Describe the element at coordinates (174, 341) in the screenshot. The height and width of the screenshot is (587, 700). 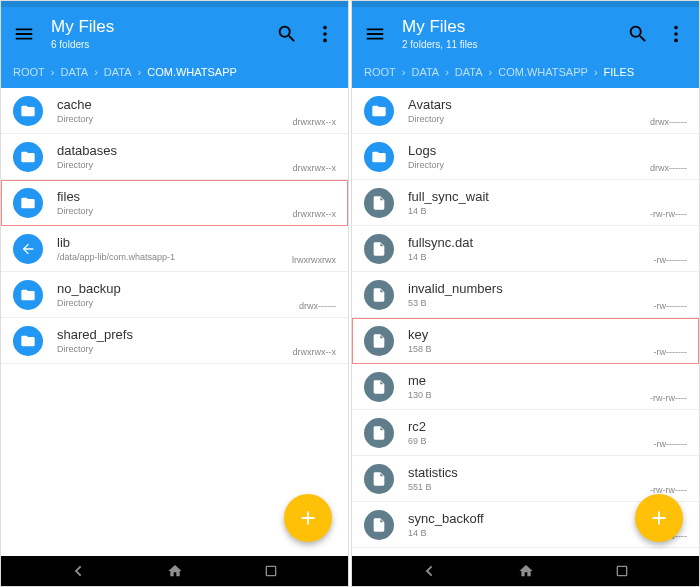
I see `list-item: shared_prefsDirectorydrwxrwx--x` at that location.